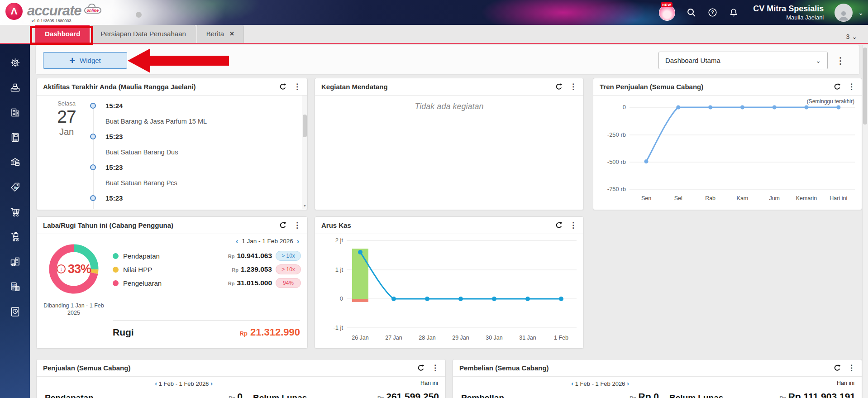 The width and height of the screenshot is (868, 398). Describe the element at coordinates (788, 9) in the screenshot. I see `company-name: CV Mitra Spesialis` at that location.